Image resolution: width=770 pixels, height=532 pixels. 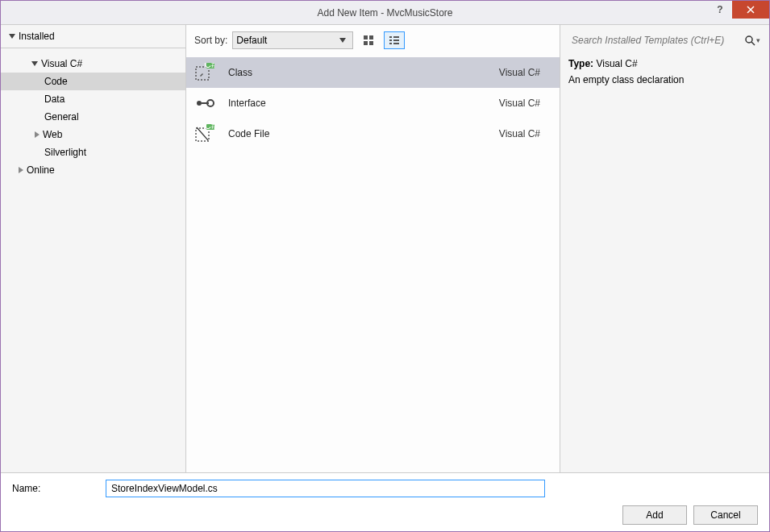 I want to click on class-icon: C#, so click(x=204, y=73).